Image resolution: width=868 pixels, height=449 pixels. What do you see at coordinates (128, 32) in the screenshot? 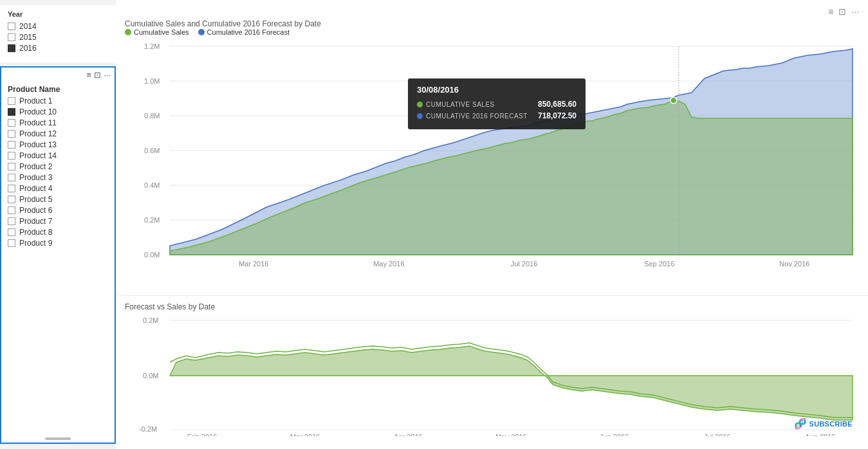
I see `legend-sales-dot` at bounding box center [128, 32].